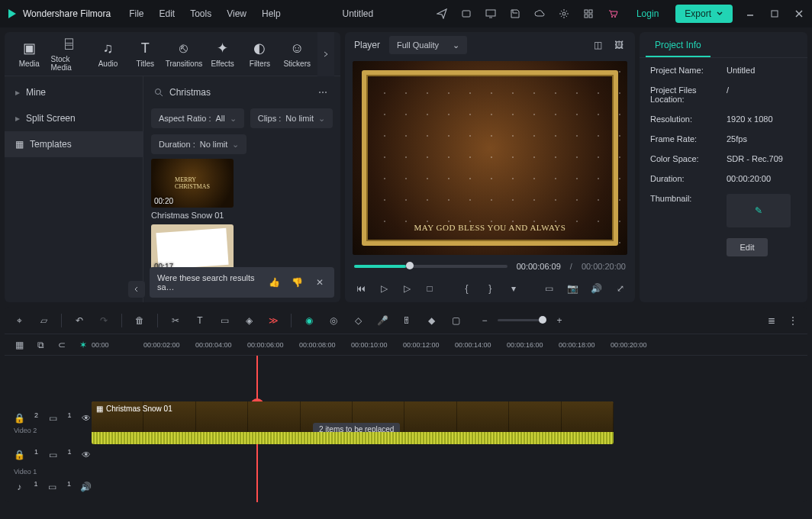  Describe the element at coordinates (559, 321) in the screenshot. I see `zoom-in-icon: +` at that location.